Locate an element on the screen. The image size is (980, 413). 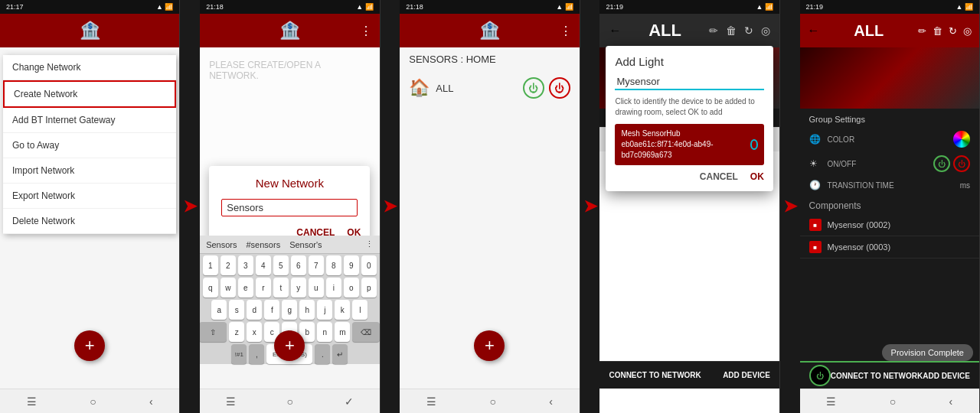
key-a: a is located at coordinates (219, 310).